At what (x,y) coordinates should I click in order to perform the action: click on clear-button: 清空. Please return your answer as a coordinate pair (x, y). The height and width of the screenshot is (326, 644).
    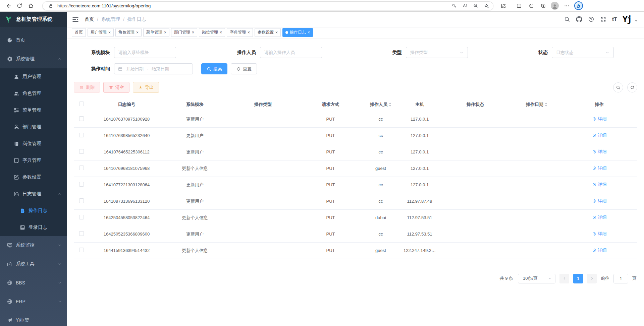
    Looking at the image, I should click on (116, 87).